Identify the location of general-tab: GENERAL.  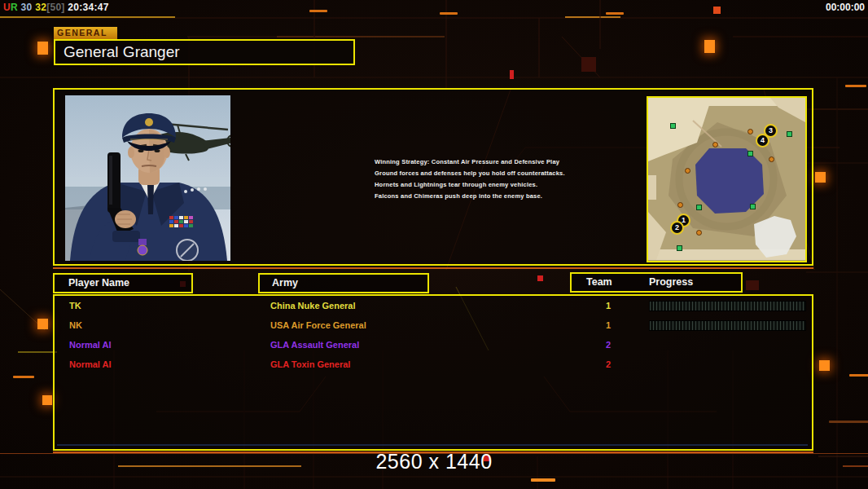
(85, 33).